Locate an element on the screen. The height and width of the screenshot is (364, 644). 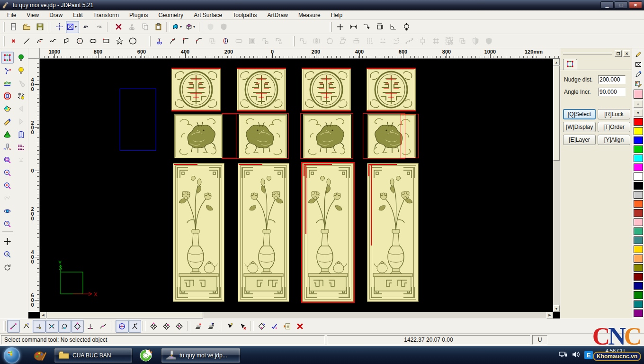
draw-ellipse-button is located at coordinates (93, 41).